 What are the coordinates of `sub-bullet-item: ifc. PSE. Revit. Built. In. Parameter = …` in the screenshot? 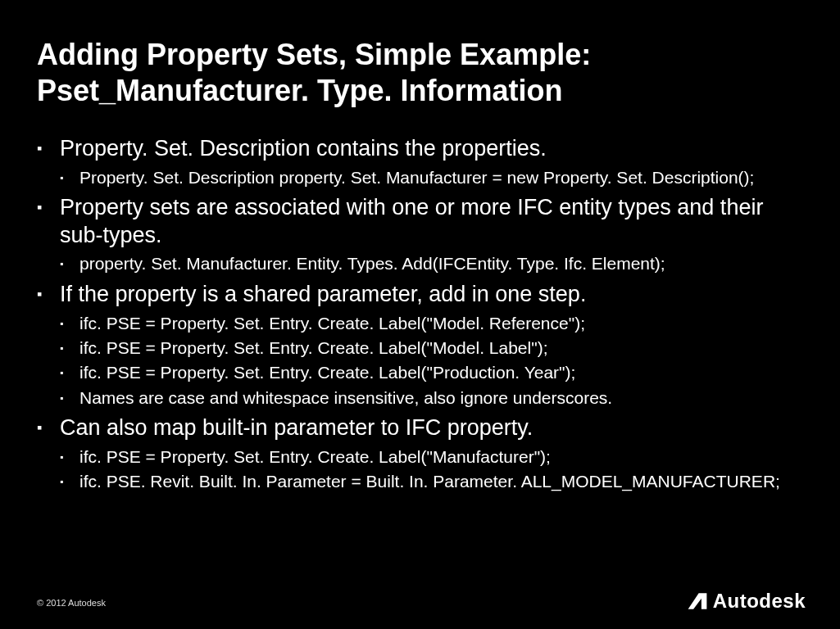 It's located at (431, 482).